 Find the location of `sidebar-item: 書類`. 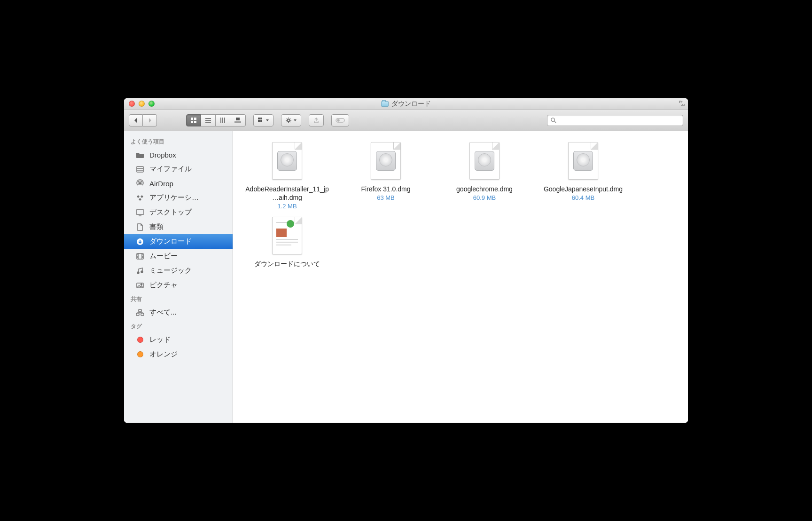

sidebar-item: 書類 is located at coordinates (179, 227).